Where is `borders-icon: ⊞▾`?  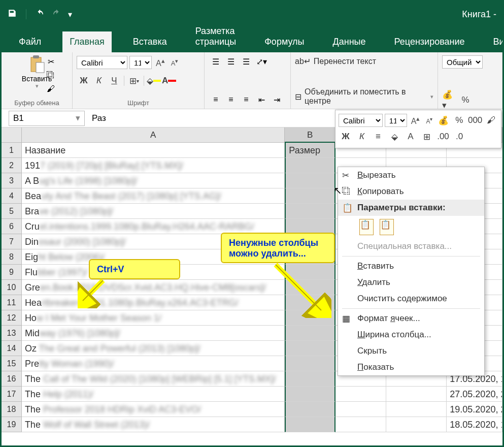 borders-icon: ⊞▾ is located at coordinates (134, 81).